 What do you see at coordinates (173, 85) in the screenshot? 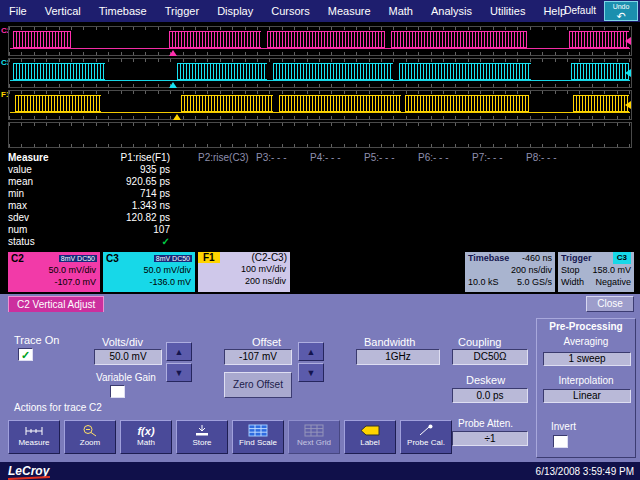
I see `c3-trigger-marker-icon` at bounding box center [173, 85].